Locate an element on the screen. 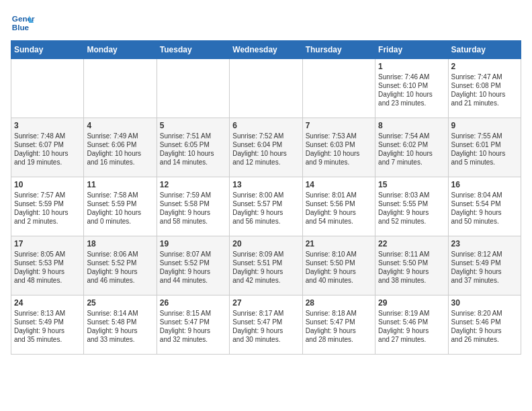 This screenshot has height=411, width=532. calendar-header-tuesday: Tuesday is located at coordinates (193, 50).